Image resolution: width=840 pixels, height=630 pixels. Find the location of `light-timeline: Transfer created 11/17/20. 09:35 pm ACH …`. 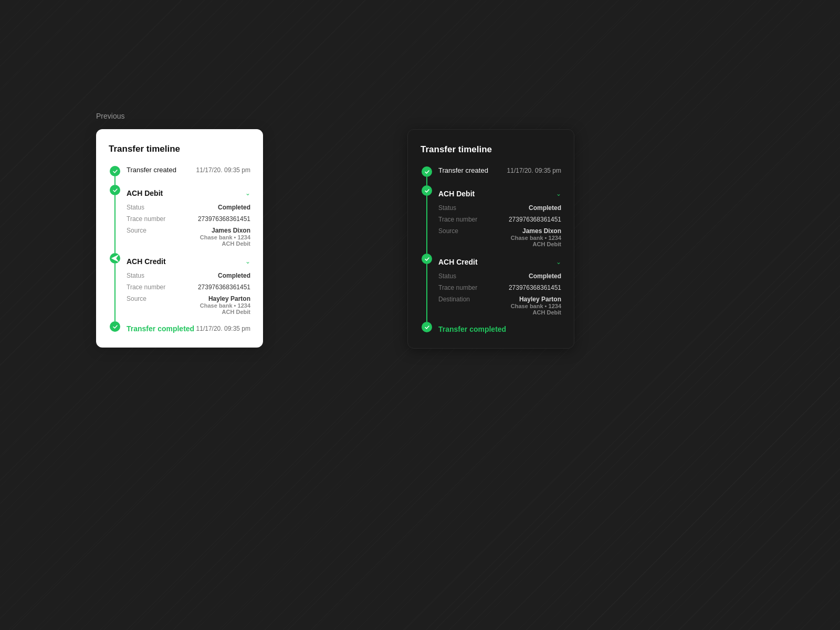

light-timeline: Transfer created 11/17/20. 09:35 pm ACH … is located at coordinates (180, 249).